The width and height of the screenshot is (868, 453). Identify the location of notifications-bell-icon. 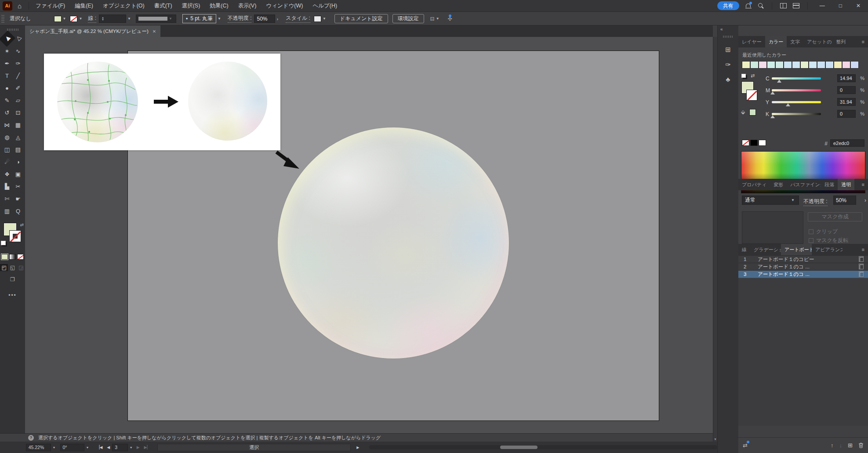
(748, 6).